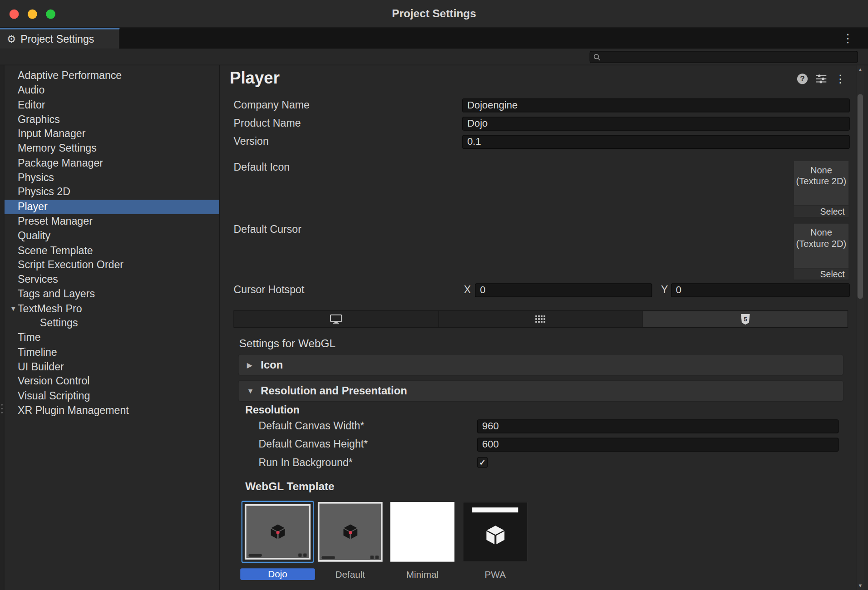 Image resolution: width=868 pixels, height=590 pixels. I want to click on default-cursor-select-button: Select, so click(822, 274).